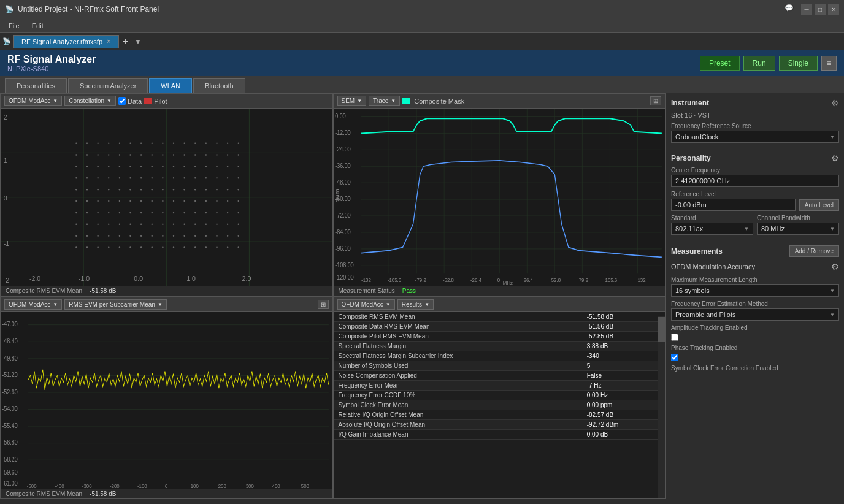 Image resolution: width=844 pixels, height=504 pixels. I want to click on ofdm-modacc-dropdown-2: OFDM ModAcc, so click(33, 304).